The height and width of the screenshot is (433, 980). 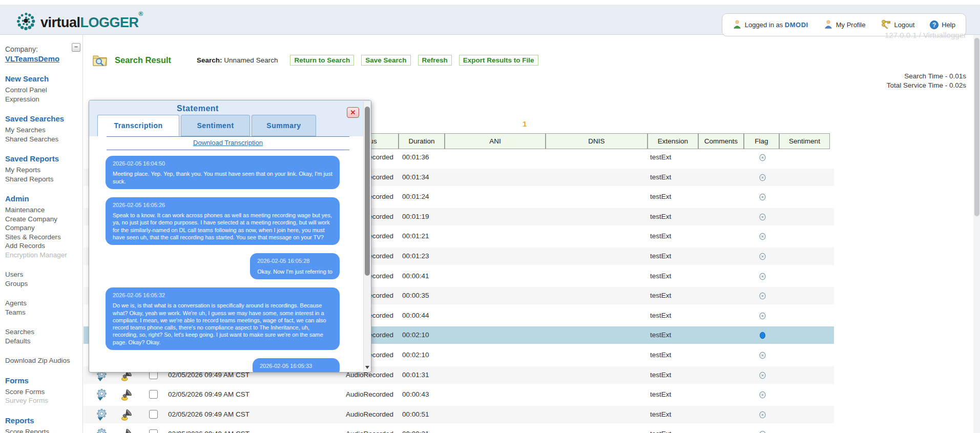 I want to click on column-header-flag: Flag, so click(x=761, y=141).